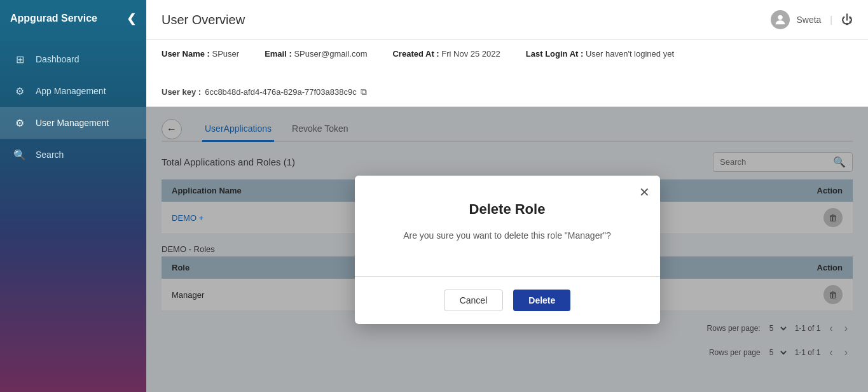 Image resolution: width=868 pixels, height=392 pixels. Describe the element at coordinates (474, 300) in the screenshot. I see `cancel-button: Cancel` at that location.